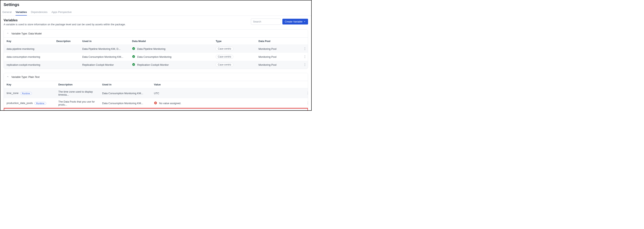  I want to click on tab-variables: Variables, so click(21, 12).